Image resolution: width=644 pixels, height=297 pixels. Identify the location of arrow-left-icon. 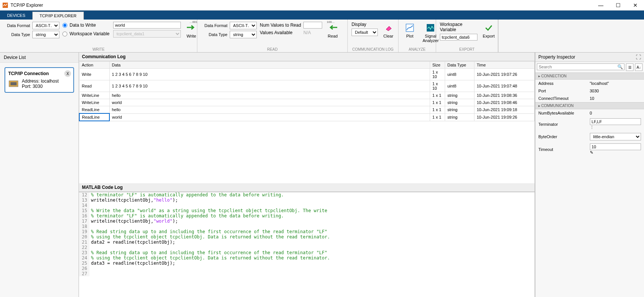
(333, 27).